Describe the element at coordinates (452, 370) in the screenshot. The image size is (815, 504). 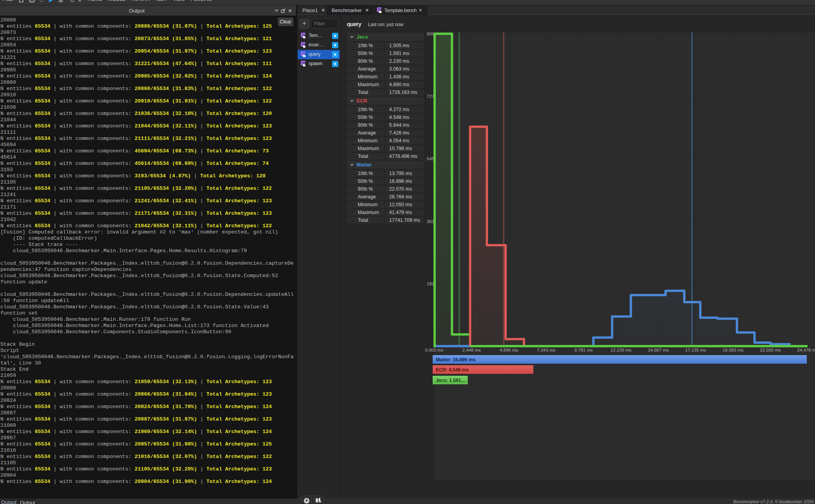
I see `svg-text: ECR: 4.548 ms` at that location.